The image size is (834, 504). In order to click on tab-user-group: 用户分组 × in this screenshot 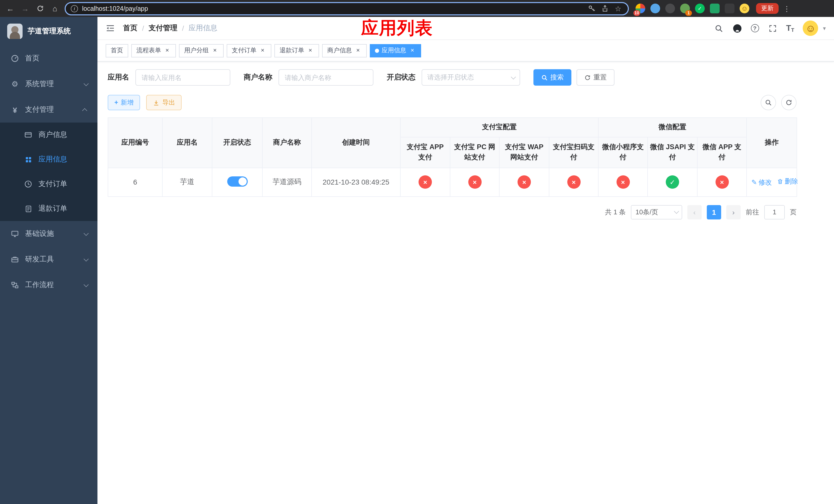, I will do `click(201, 51)`.